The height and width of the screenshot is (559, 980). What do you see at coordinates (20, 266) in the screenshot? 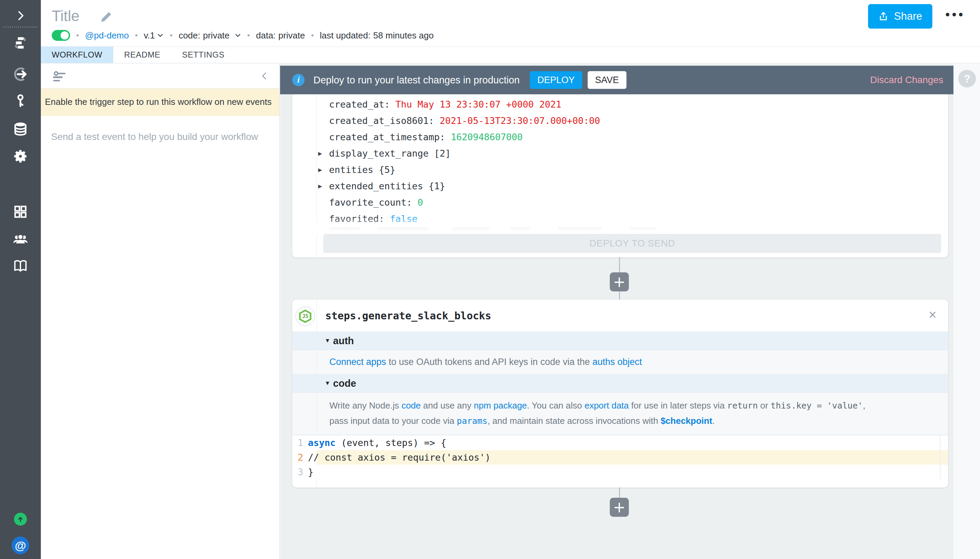
I see `sidebar-item-docs` at bounding box center [20, 266].